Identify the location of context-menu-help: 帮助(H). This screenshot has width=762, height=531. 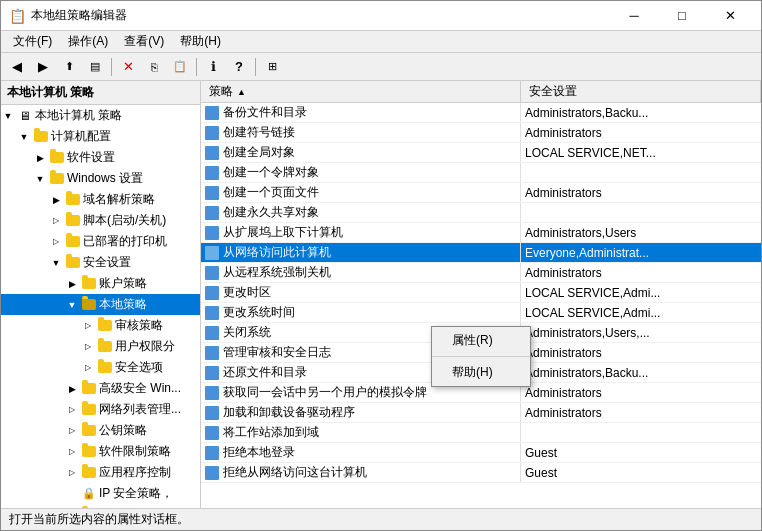
(481, 372).